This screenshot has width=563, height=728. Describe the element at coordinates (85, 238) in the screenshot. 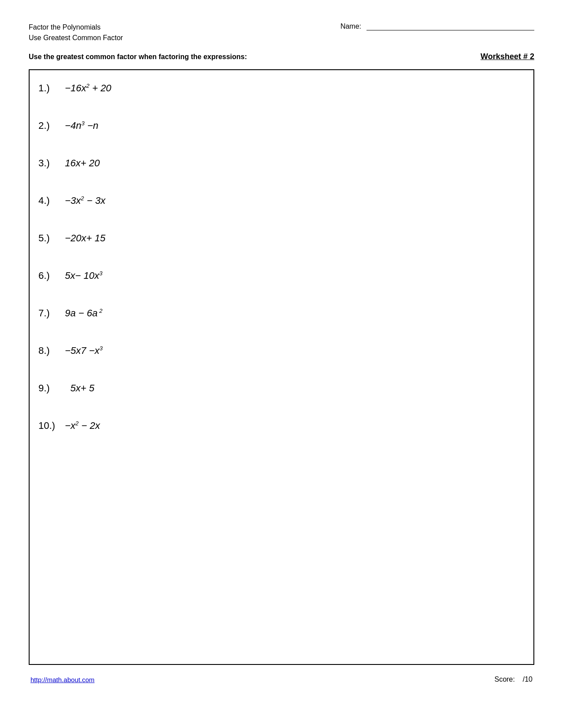

I see `problem-expr-5: −20x+ 15` at that location.